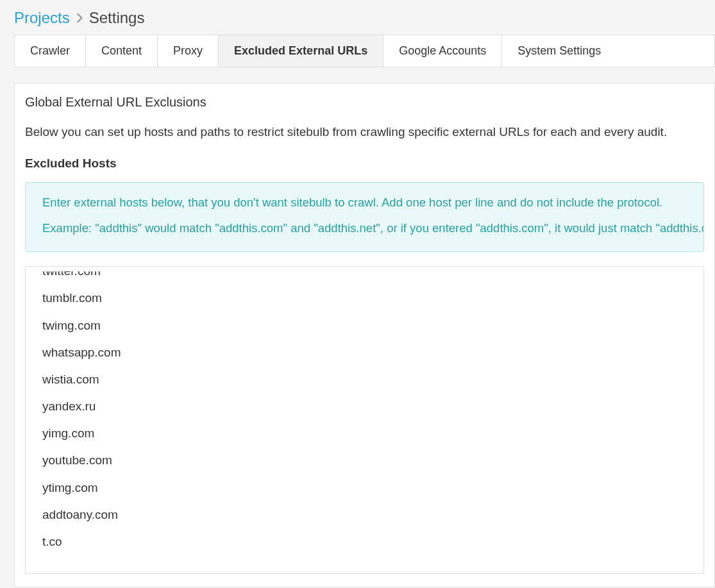 This screenshot has height=588, width=715. I want to click on tabs: Crawler Content Proxy Excluded External …, so click(364, 51).